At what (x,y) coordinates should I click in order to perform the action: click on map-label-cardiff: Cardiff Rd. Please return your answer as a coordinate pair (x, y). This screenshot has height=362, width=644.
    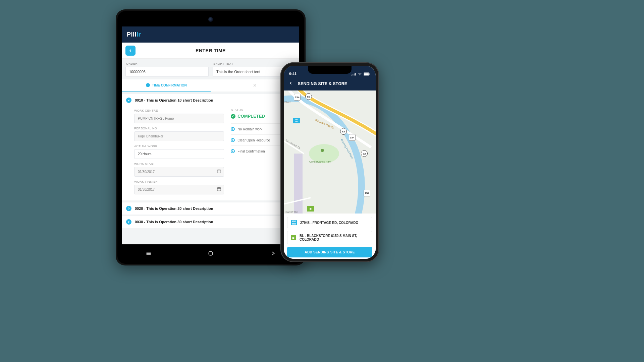
    Looking at the image, I should click on (291, 212).